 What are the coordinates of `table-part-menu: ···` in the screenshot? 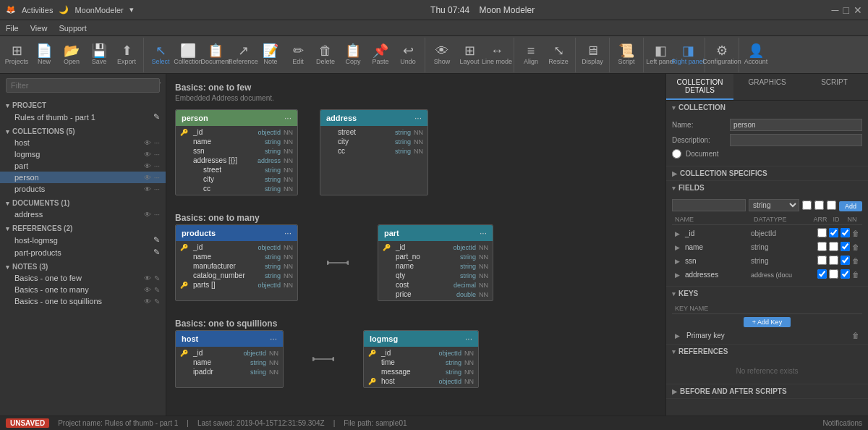 It's located at (483, 233).